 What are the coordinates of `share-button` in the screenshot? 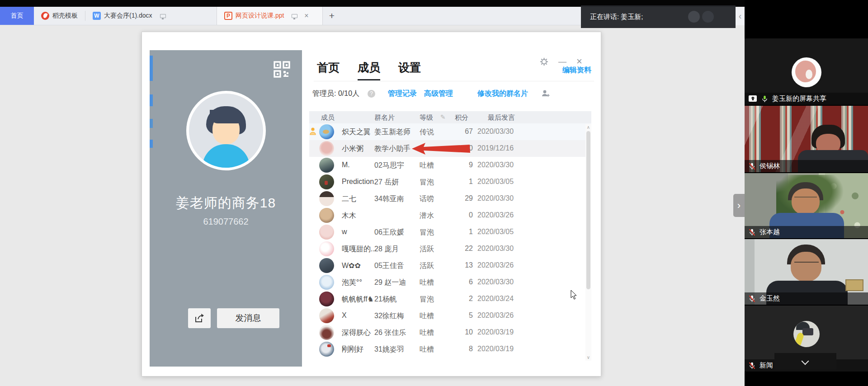 It's located at (199, 318).